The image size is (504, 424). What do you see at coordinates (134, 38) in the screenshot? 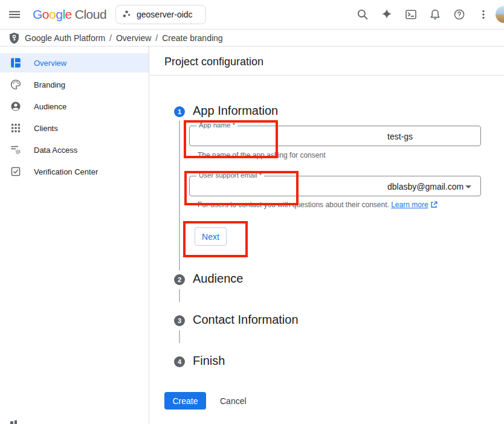
I see `breadcrumb-overview: Overview` at bounding box center [134, 38].